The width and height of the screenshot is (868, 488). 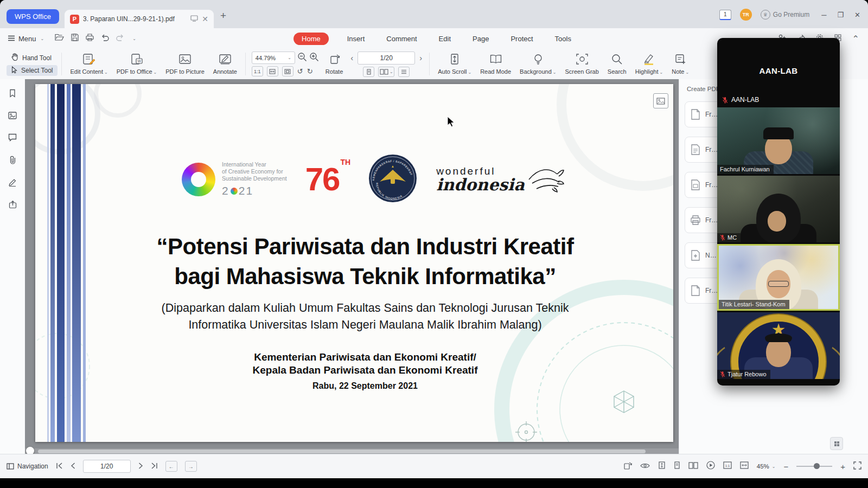 What do you see at coordinates (342, 451) in the screenshot?
I see `horizontal-scrollbar-thumb` at bounding box center [342, 451].